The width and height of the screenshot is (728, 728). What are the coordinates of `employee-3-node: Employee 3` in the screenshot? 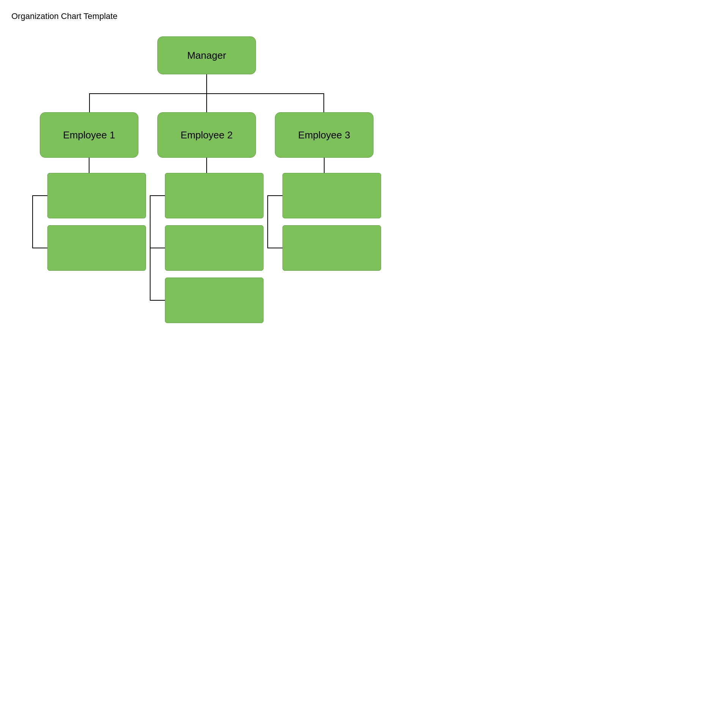 It's located at (324, 135).